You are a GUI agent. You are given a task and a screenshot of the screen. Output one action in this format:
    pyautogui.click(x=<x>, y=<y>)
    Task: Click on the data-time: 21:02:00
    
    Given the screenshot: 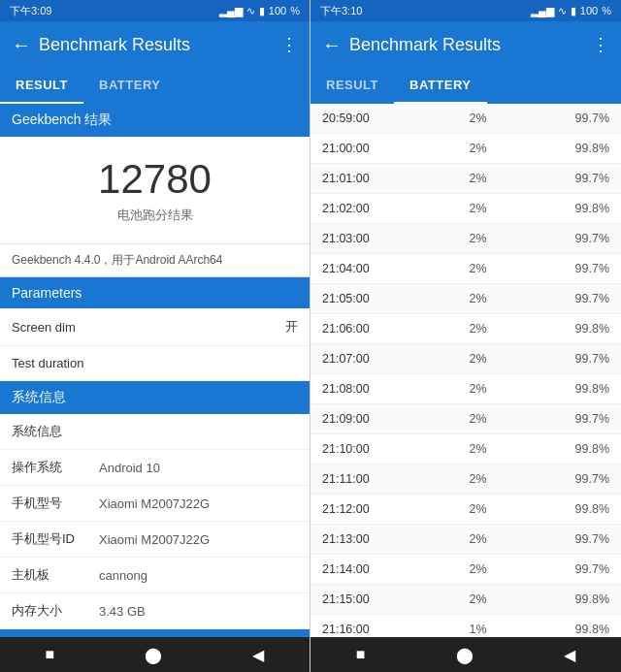 What is the action you would take?
    pyautogui.click(x=361, y=208)
    